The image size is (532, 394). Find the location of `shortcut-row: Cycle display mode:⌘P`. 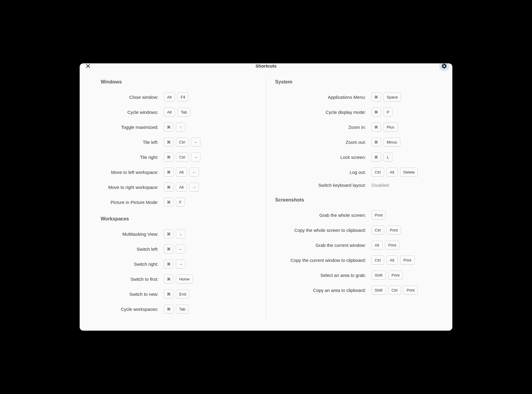

shortcut-row: Cycle display mode:⌘P is located at coordinates (353, 112).